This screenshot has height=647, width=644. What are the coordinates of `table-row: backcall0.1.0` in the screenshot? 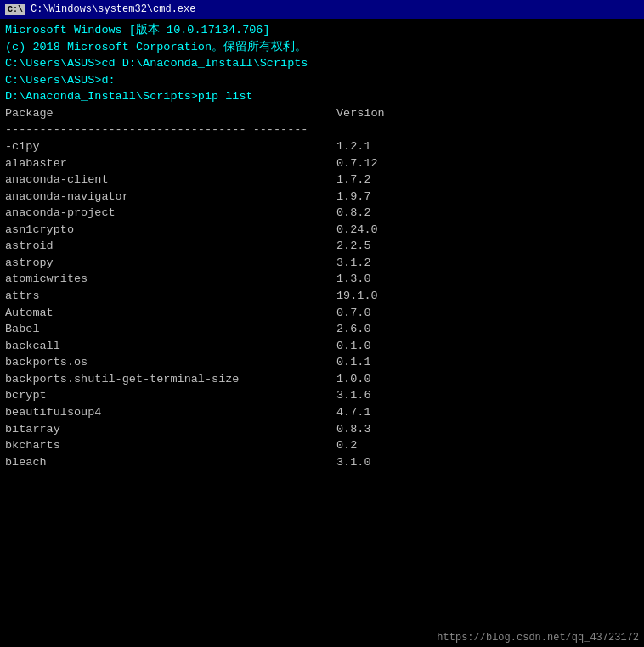 It's located at (322, 346).